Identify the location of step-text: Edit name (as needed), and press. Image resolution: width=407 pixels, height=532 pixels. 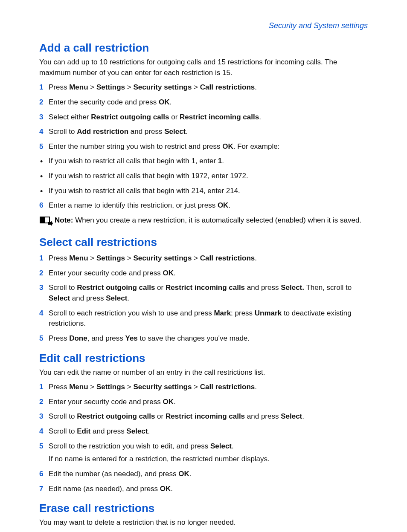
(104, 489).